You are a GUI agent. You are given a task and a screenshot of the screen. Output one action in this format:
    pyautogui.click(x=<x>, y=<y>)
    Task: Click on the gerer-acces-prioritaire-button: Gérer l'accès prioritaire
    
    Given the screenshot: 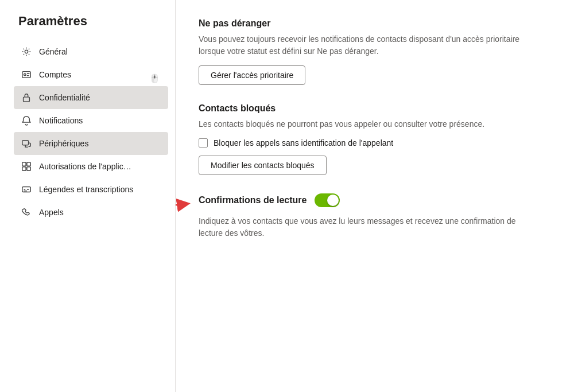 What is the action you would take?
    pyautogui.click(x=252, y=75)
    